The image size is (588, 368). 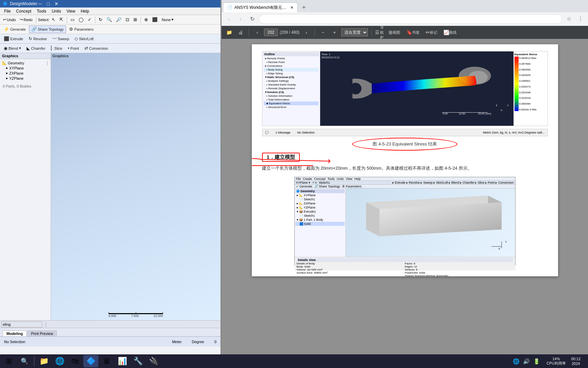 I want to click on snap-button: ⊕, so click(x=146, y=20).